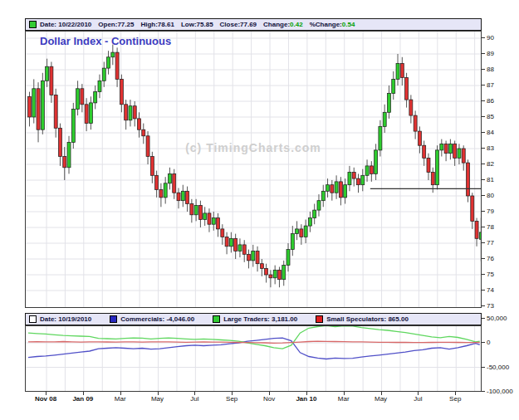 The height and width of the screenshot is (420, 519). Describe the element at coordinates (60, 319) in the screenshot. I see `legend-item: Date: 10/19/2010` at that location.